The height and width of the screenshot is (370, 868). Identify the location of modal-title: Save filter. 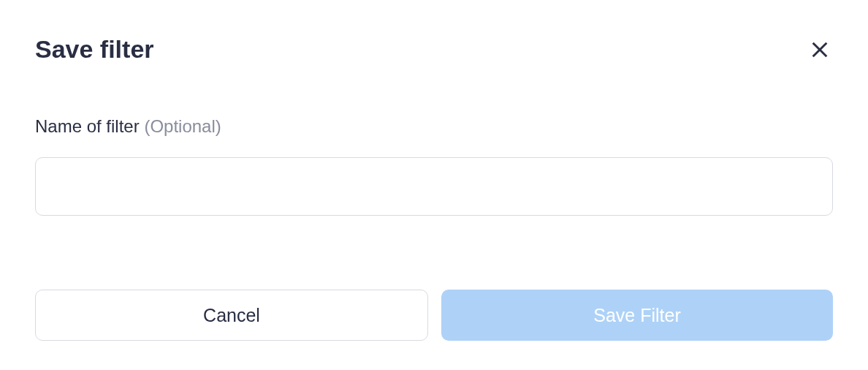
(95, 50).